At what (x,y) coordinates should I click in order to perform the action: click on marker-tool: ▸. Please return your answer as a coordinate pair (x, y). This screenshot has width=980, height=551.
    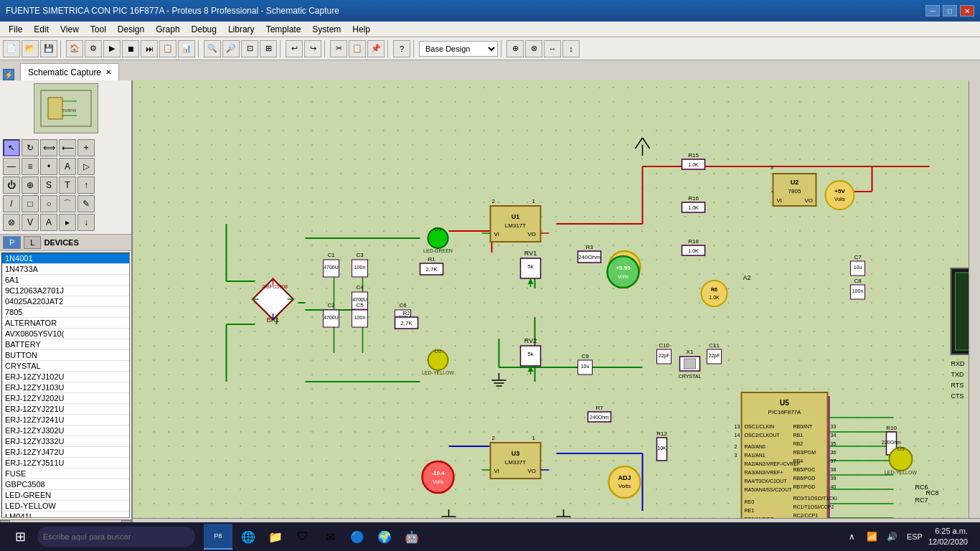
    Looking at the image, I should click on (67, 222).